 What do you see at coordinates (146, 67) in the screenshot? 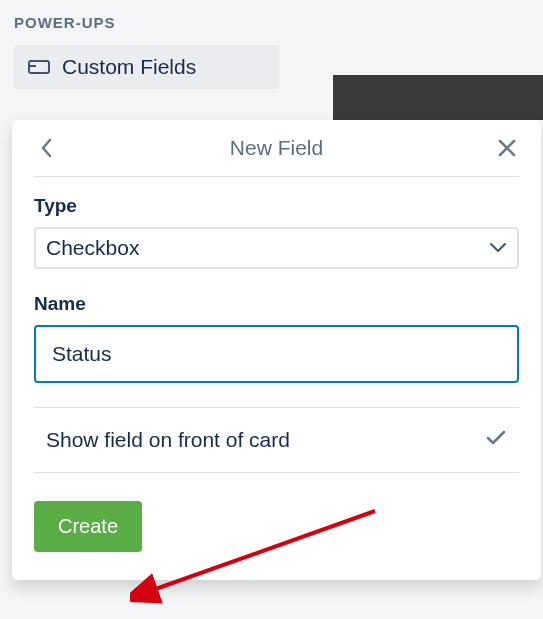
I see `sidebar-item-custom-fields: Custom Fields` at bounding box center [146, 67].